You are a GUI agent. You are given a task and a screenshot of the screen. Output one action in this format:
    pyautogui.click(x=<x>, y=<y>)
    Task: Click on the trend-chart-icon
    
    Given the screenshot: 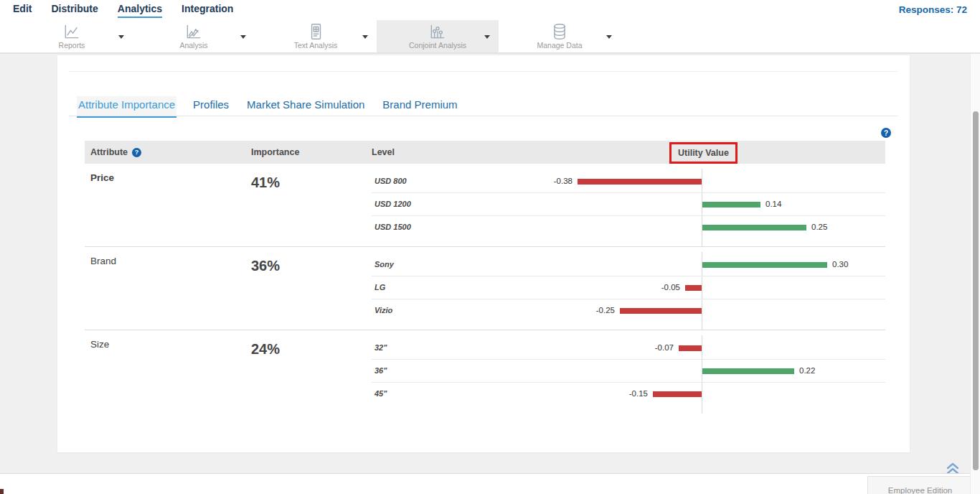 What is the action you would take?
    pyautogui.click(x=194, y=32)
    